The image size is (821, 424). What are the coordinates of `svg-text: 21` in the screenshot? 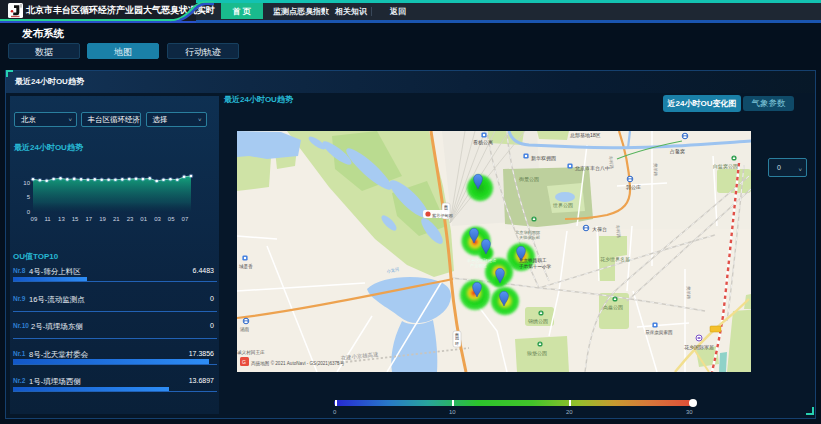 It's located at (116, 219).